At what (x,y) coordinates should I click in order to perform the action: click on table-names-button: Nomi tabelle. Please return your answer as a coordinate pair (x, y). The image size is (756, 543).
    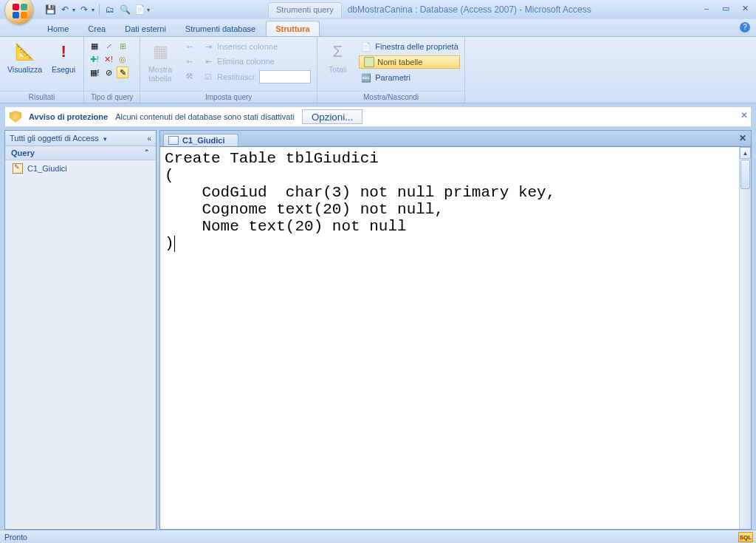
    Looking at the image, I should click on (409, 62).